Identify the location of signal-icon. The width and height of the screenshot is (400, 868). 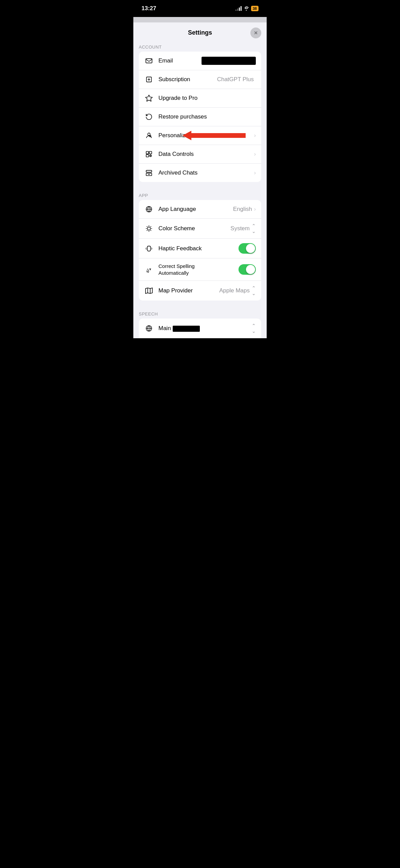
(239, 8).